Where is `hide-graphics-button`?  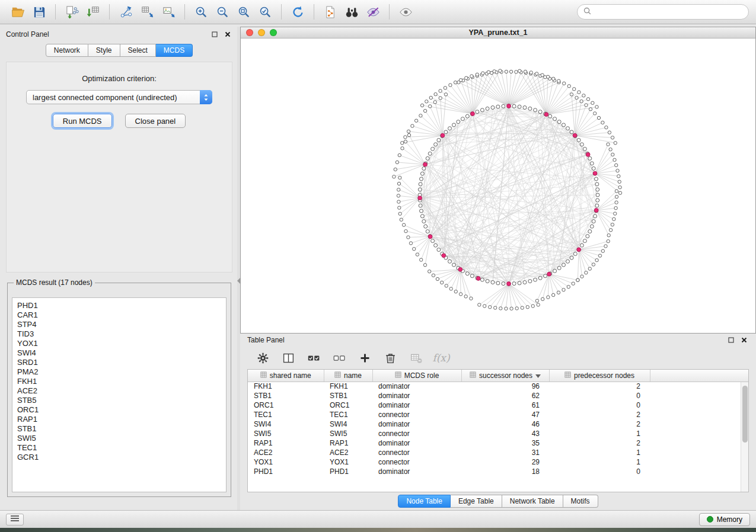 hide-graphics-button is located at coordinates (373, 12).